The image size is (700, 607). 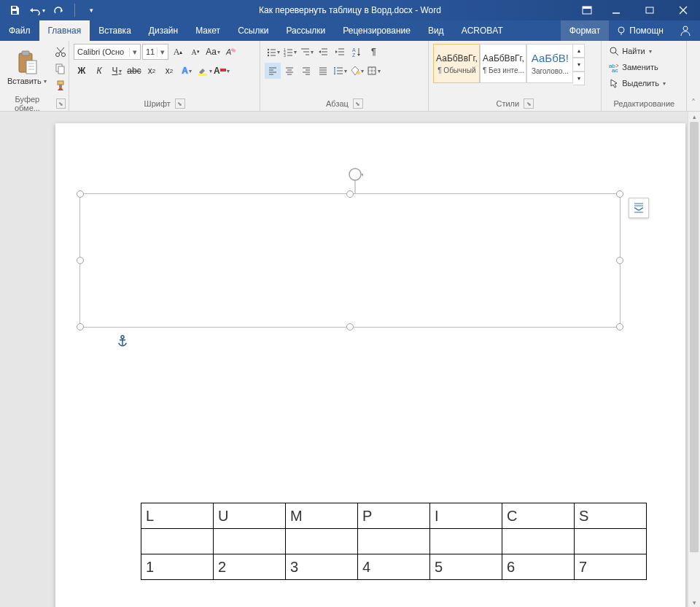 I want to click on bold-button: Ж, so click(x=82, y=71).